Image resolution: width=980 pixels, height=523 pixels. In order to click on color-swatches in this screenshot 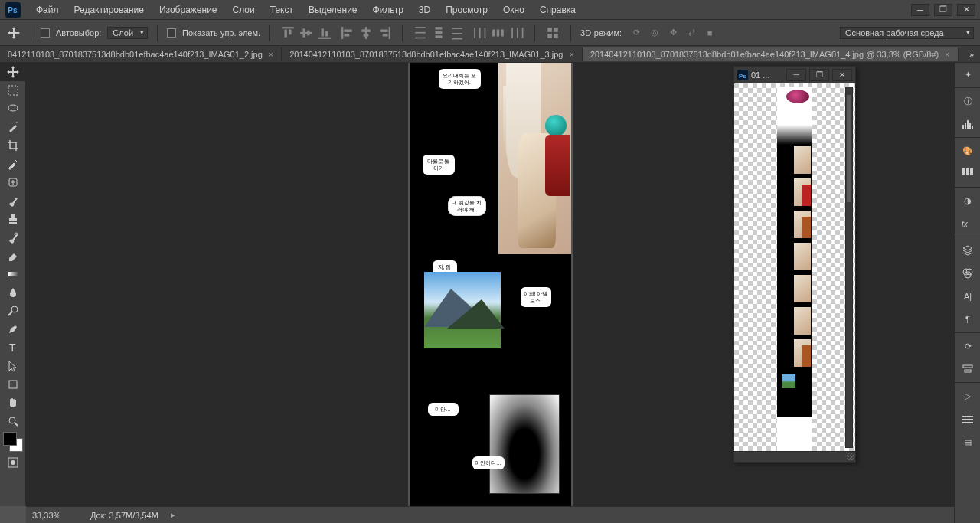, I will do `click(13, 442)`.